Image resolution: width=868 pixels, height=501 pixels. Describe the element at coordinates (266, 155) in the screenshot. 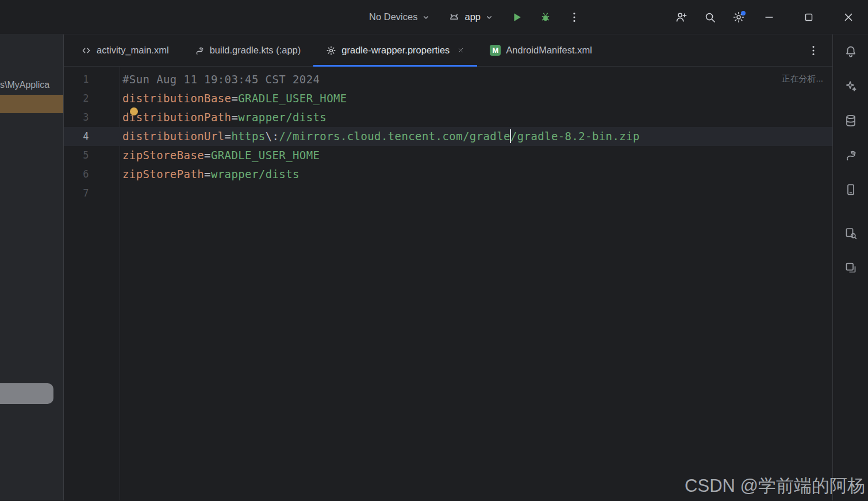

I see `code-token-value: GRADLE_USER_HOME` at that location.